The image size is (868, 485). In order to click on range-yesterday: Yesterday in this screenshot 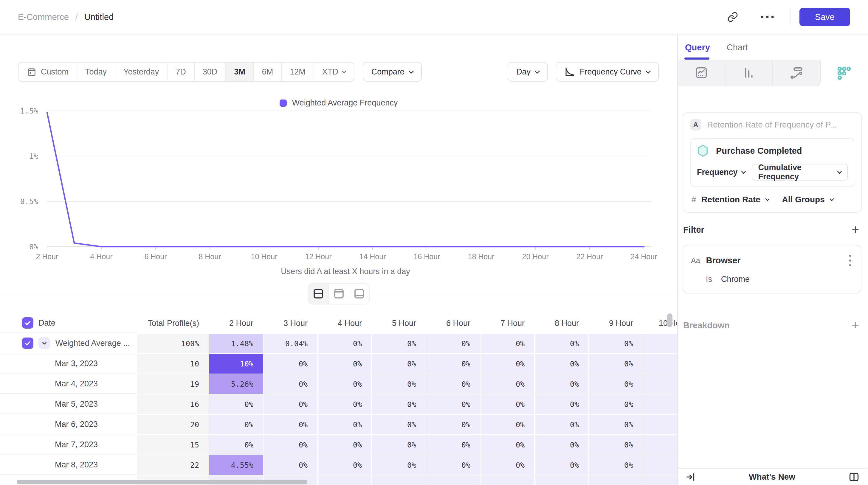, I will do `click(141, 72)`.